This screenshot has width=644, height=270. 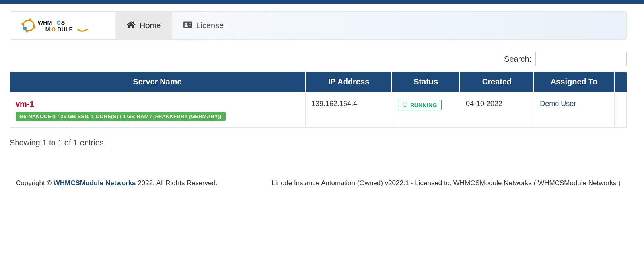 What do you see at coordinates (318, 25) in the screenshot?
I see `main-nav: WHM C S M O DULE Home License` at bounding box center [318, 25].